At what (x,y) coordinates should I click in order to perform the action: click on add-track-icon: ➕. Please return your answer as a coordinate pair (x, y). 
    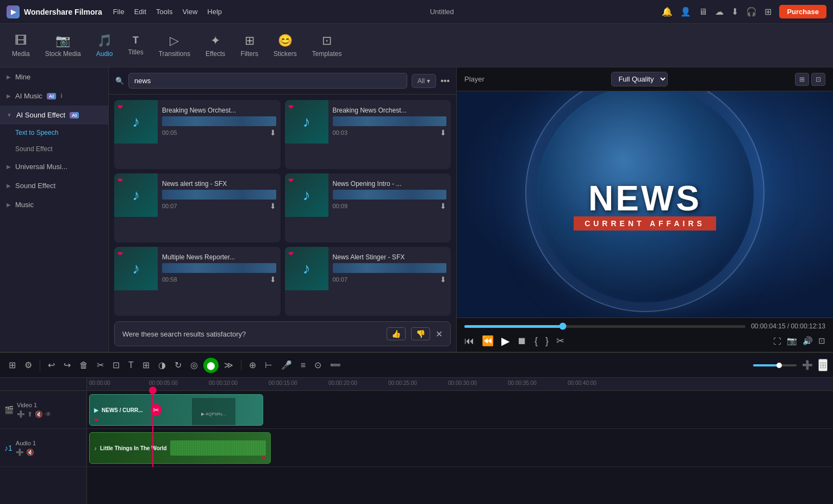
    Looking at the image, I should click on (21, 414).